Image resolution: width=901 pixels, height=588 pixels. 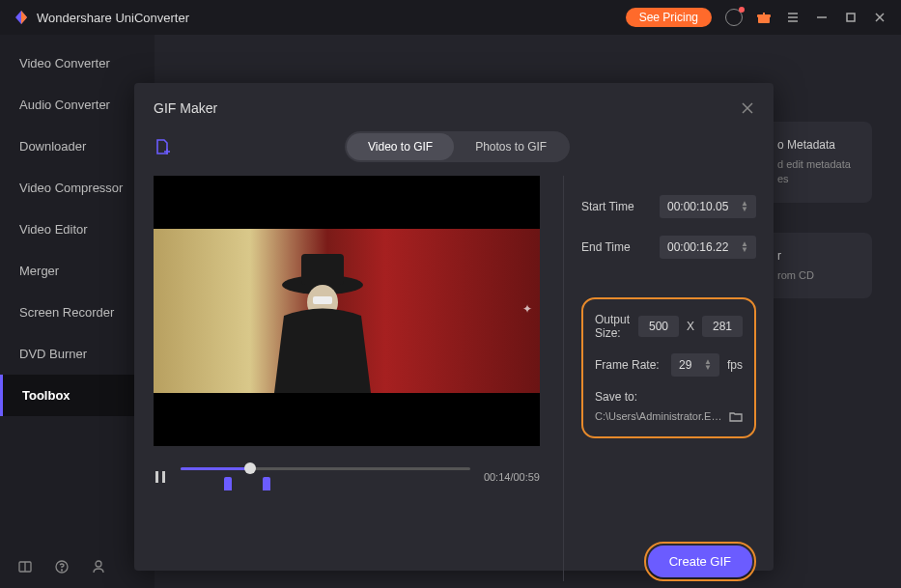 What do you see at coordinates (77, 187) in the screenshot?
I see `sidebar-item-video-compressor: Video Compressor` at bounding box center [77, 187].